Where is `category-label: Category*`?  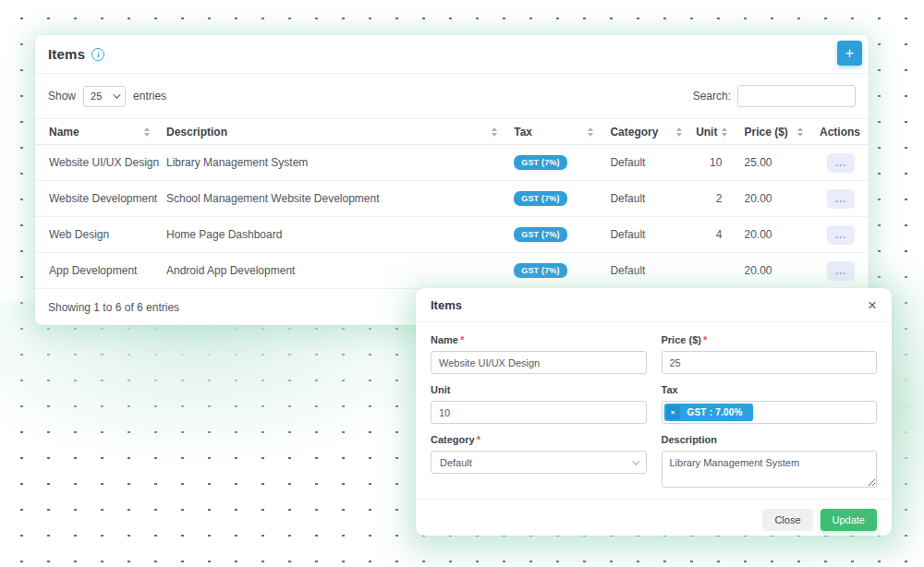
category-label: Category* is located at coordinates (539, 440).